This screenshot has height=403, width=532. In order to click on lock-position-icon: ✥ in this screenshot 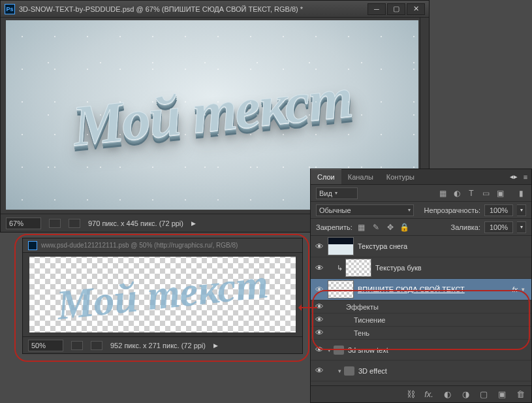, I will do `click(390, 227)`.